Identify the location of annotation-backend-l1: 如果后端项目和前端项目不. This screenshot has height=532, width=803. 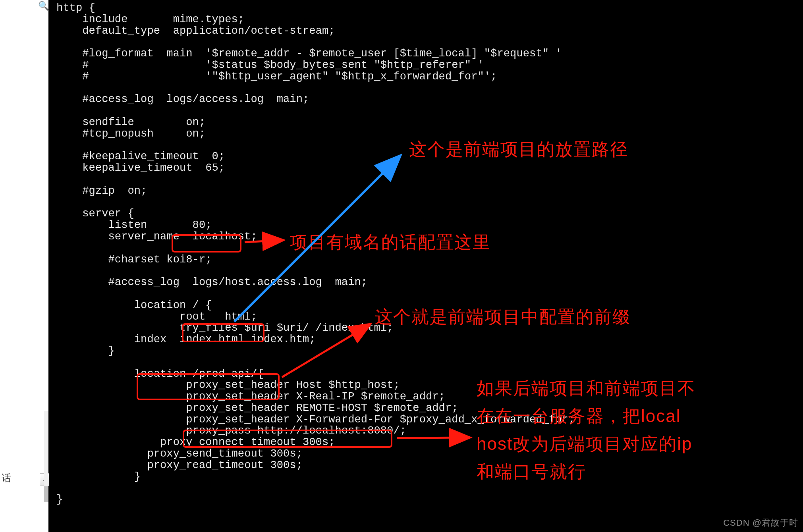
(586, 388).